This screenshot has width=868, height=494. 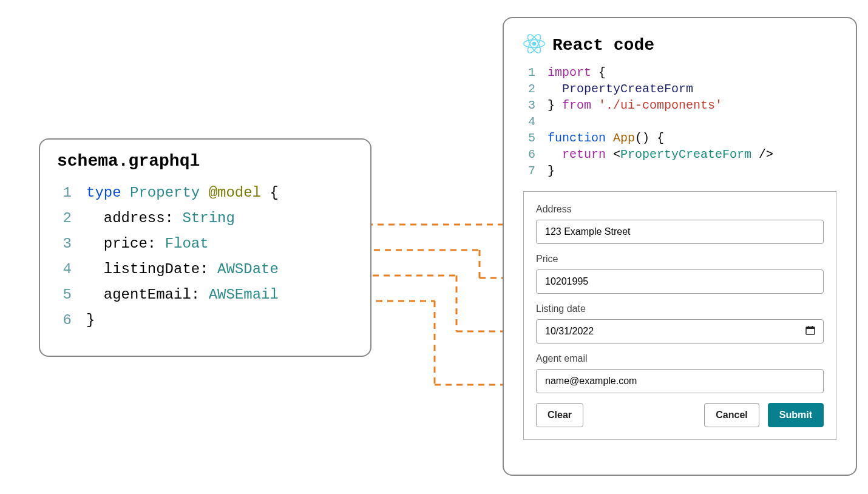 What do you see at coordinates (680, 224) in the screenshot?
I see `address-row: Address` at bounding box center [680, 224].